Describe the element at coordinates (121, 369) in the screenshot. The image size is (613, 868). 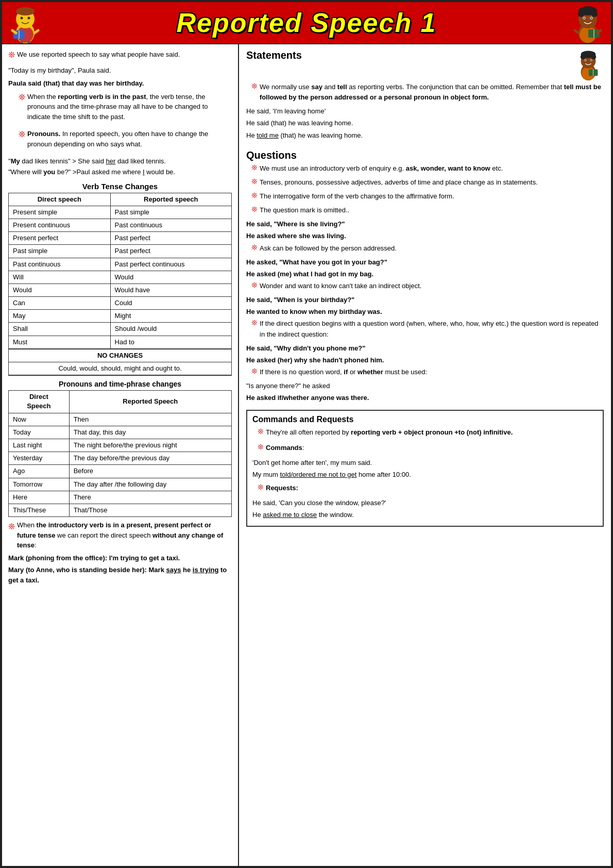
I see `no-changes-text-row: Could, would, should, might and ought to…` at that location.